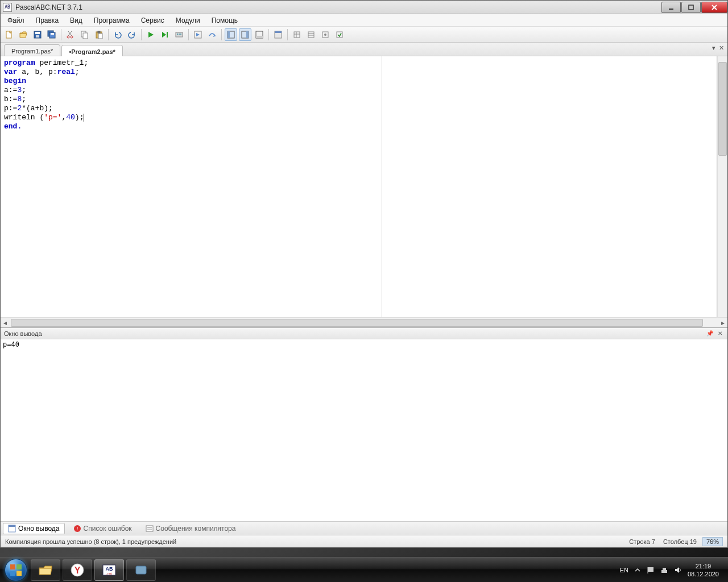 Image resolution: width=728 pixels, height=582 pixels. Describe the element at coordinates (278, 35) in the screenshot. I see `form-designer-button` at that location.